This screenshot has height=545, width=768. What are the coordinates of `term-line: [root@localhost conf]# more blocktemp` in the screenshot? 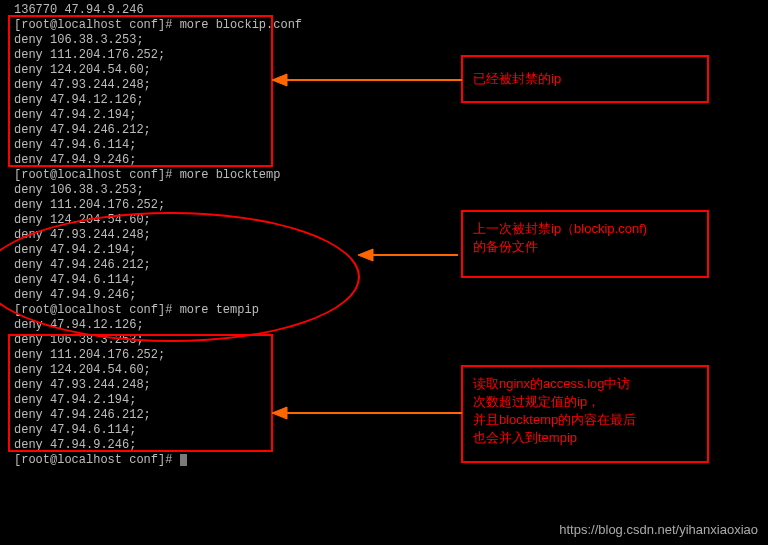 It's located at (158, 176).